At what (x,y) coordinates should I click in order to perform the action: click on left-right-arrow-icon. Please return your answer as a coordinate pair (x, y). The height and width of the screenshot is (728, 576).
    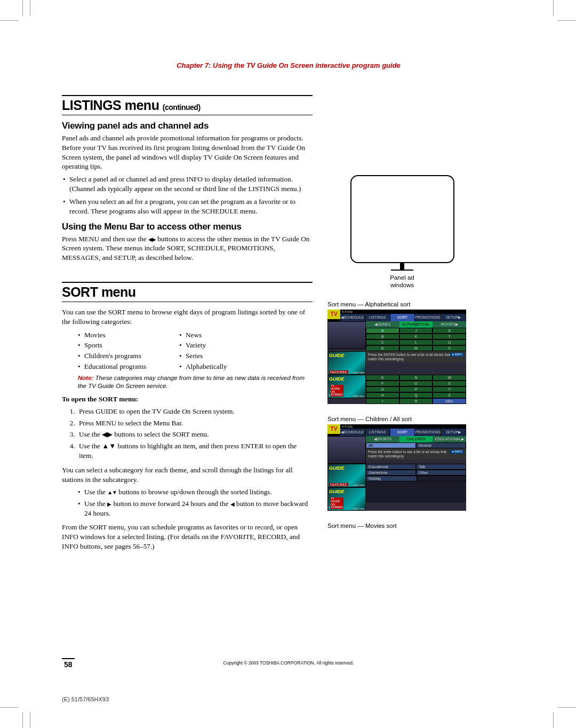
    Looking at the image, I should click on (152, 239).